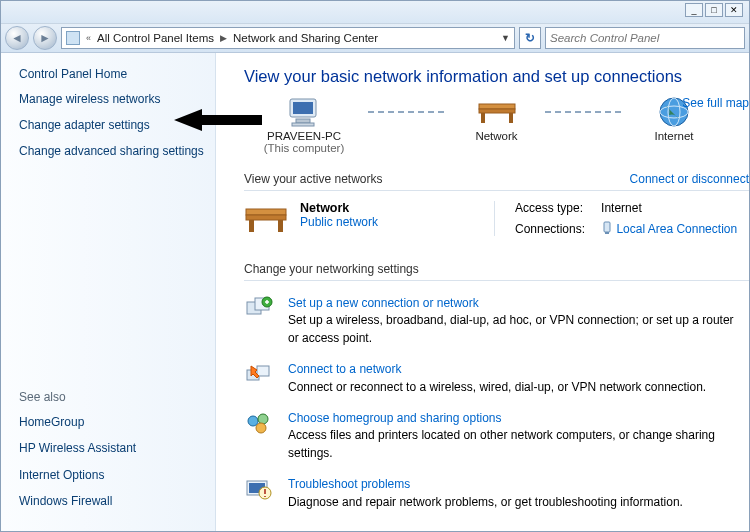 This screenshot has width=750, height=532. I want to click on task-desc: Access files and printers located on oth…, so click(514, 444).